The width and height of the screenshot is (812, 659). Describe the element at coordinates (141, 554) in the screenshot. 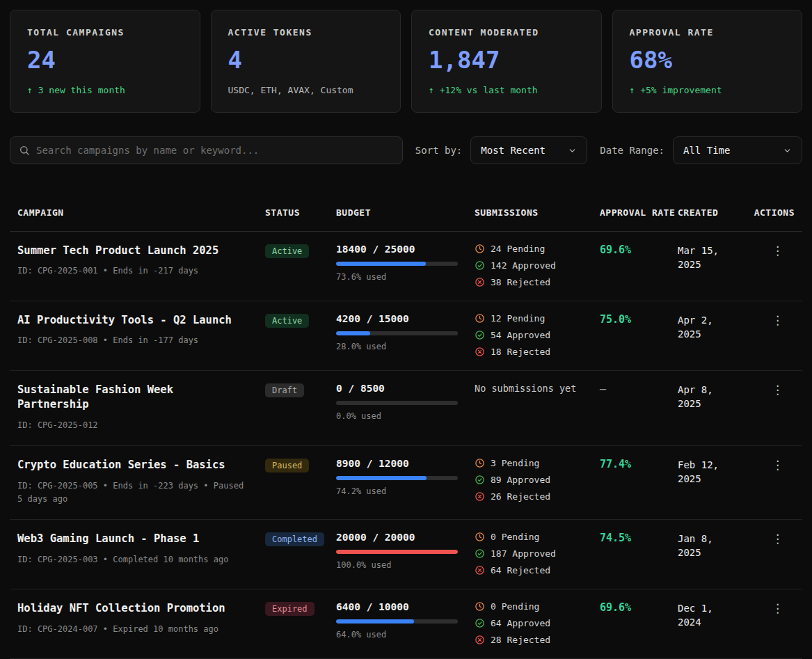

I see `campaign-cell: Web3 Gaming Launch - Phase 1 ID: CPG-202…` at that location.